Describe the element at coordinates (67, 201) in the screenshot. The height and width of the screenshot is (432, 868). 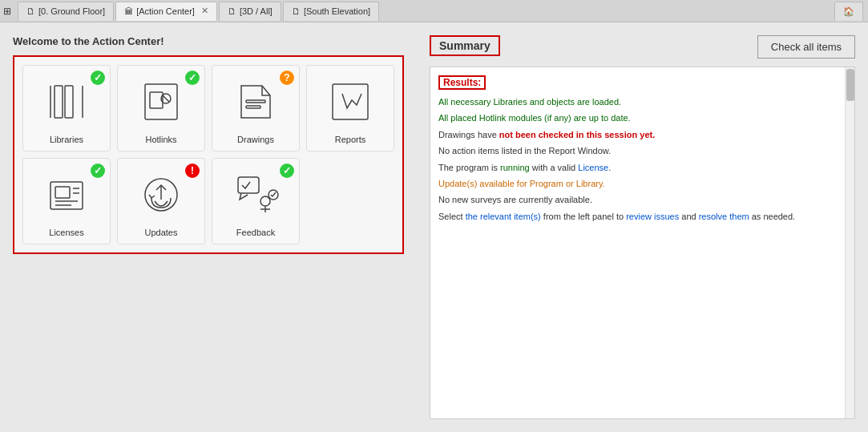
I see `grid-item-licenses: ✓ Licenses` at that location.